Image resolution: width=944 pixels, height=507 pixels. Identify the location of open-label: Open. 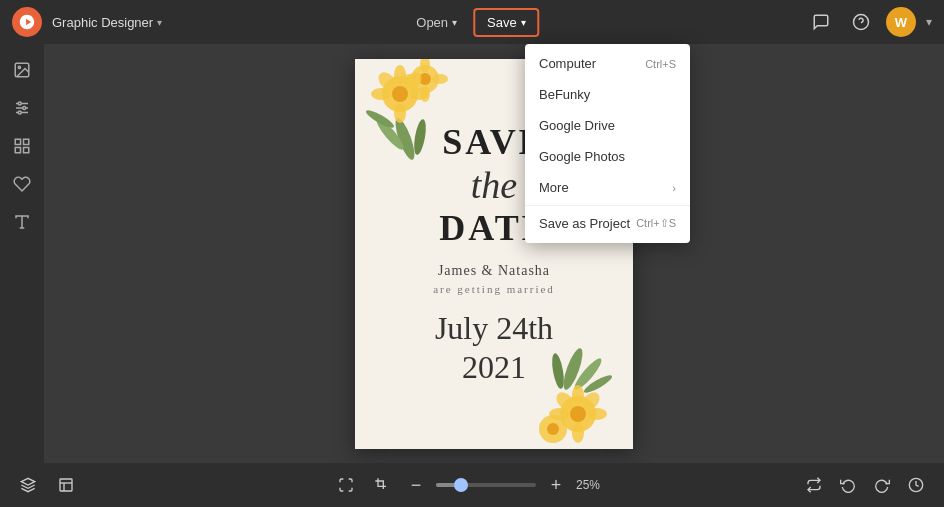
(432, 22).